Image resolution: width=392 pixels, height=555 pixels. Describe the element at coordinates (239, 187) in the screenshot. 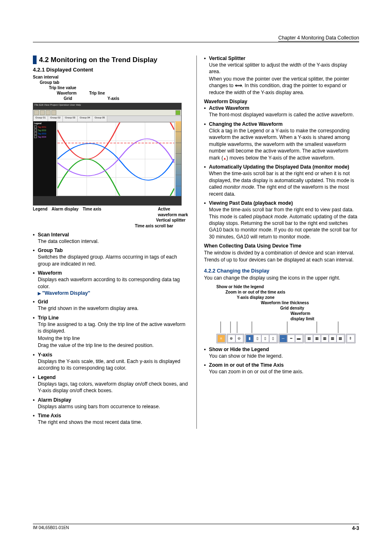

I see `mm-em: monitor mode` at that location.